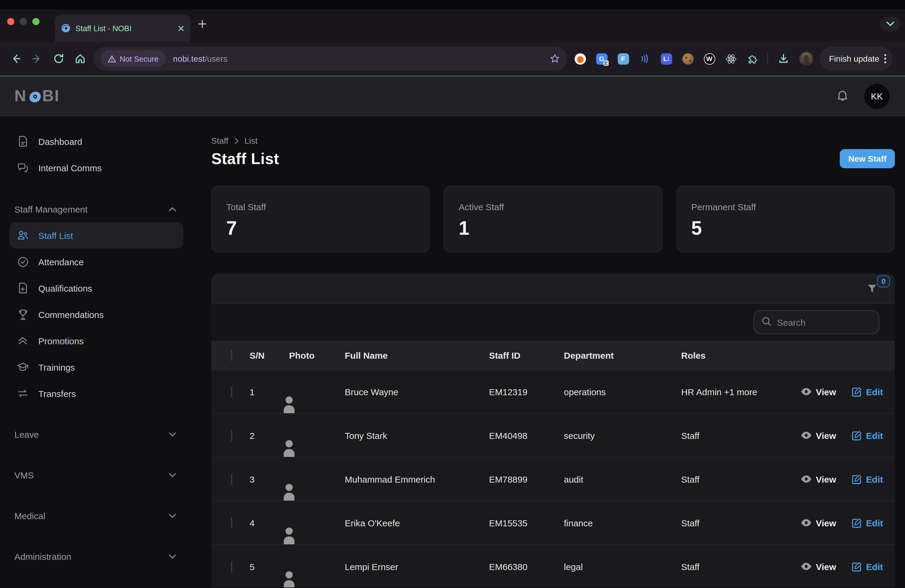 Image resolution: width=905 pixels, height=588 pixels. I want to click on row-staff-id: EM78899, so click(526, 479).